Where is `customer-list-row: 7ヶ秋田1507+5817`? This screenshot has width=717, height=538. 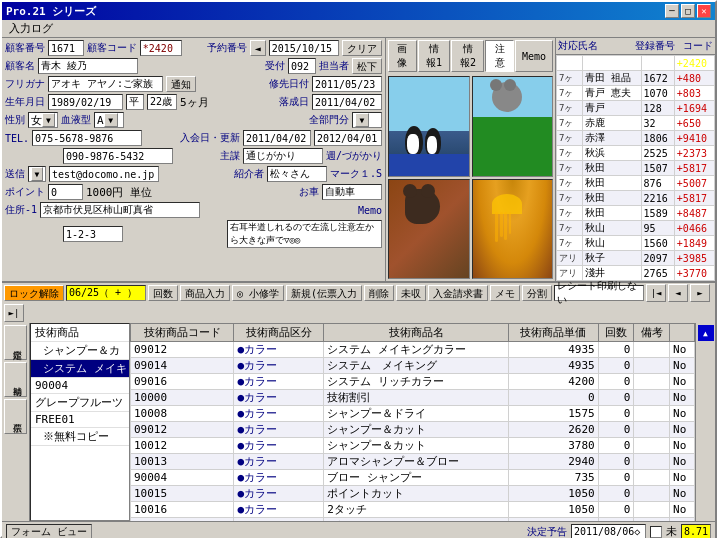
customer-list-row: 7ヶ秋田1507+5817 is located at coordinates (636, 168).